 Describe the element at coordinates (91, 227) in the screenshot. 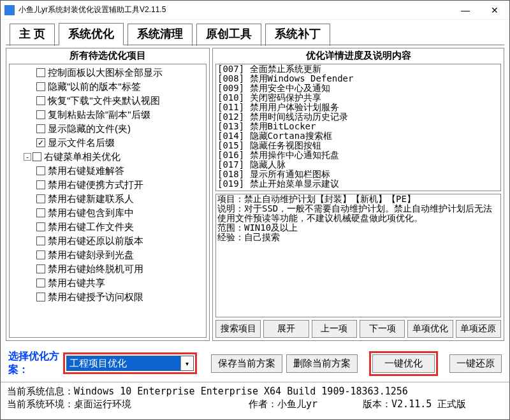

I see `tree-item-label: 禁用右键工作文件夹` at that location.